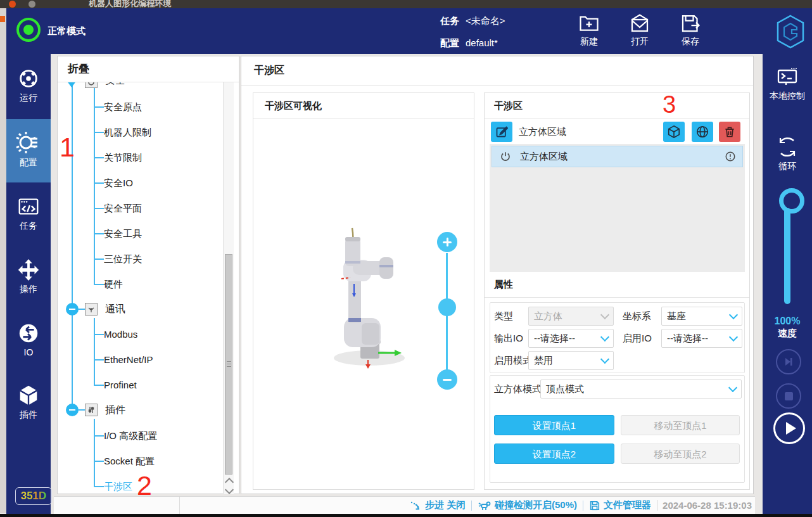 This screenshot has height=517, width=812. What do you see at coordinates (29, 79) in the screenshot?
I see `run-icon` at bounding box center [29, 79].